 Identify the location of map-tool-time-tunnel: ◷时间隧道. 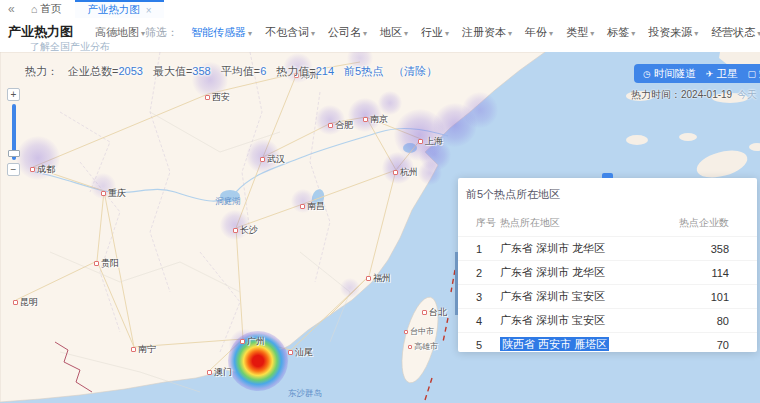
(670, 74).